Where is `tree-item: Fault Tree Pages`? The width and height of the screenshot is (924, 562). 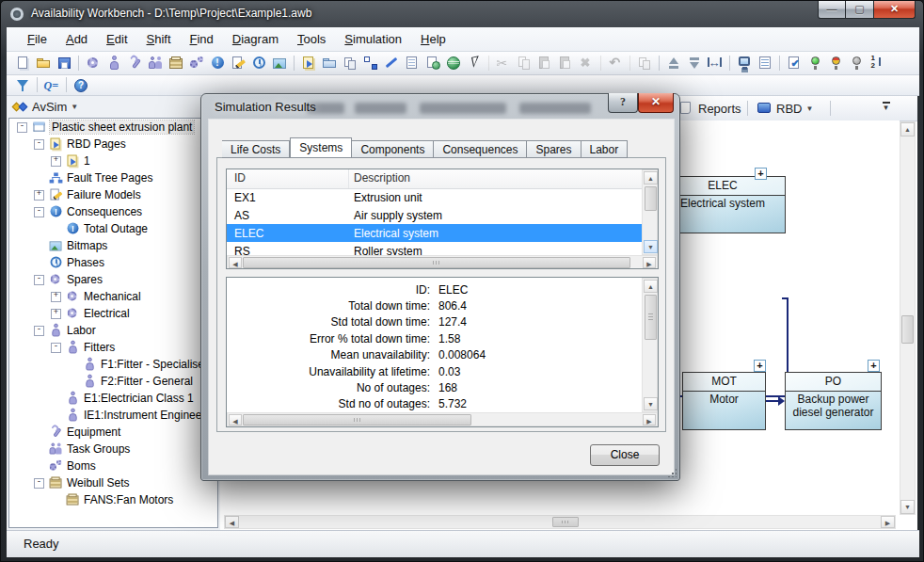 tree-item: Fault Tree Pages is located at coordinates (113, 178).